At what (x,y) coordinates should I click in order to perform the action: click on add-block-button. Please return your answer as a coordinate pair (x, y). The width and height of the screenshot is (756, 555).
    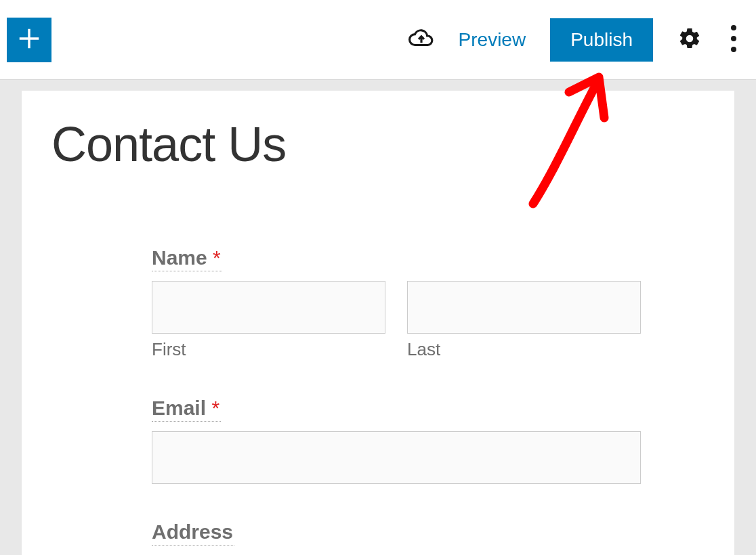
    Looking at the image, I should click on (29, 40).